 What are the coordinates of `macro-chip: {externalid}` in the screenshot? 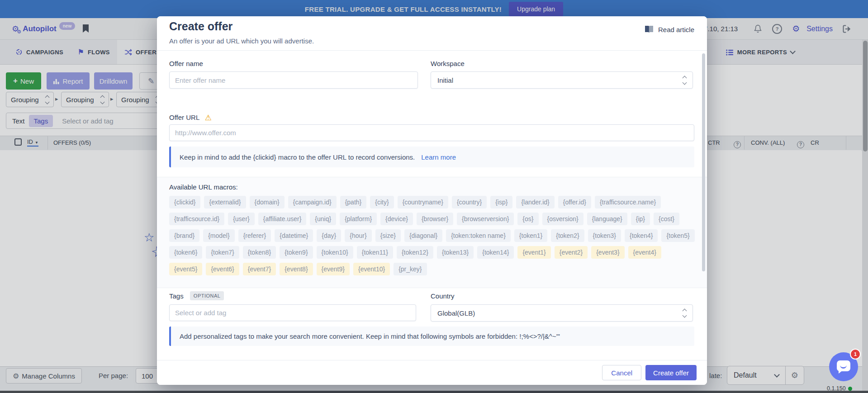 It's located at (225, 202).